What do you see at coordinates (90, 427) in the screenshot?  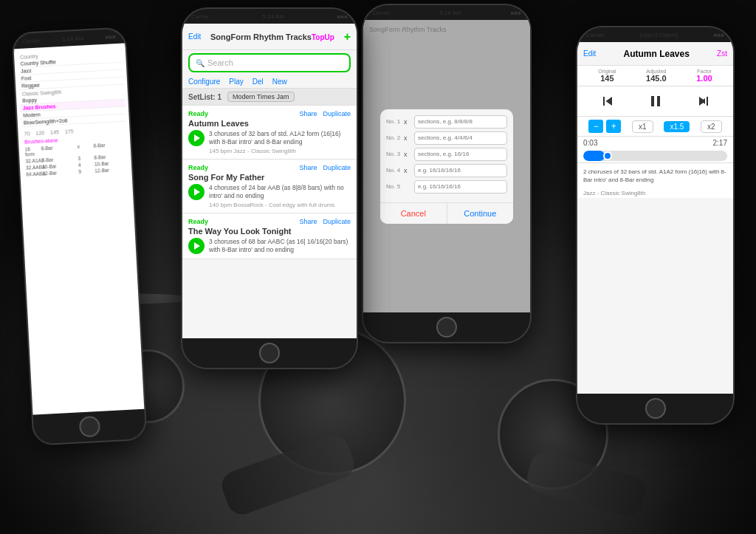 I see `phone-1-home-area` at bounding box center [90, 427].